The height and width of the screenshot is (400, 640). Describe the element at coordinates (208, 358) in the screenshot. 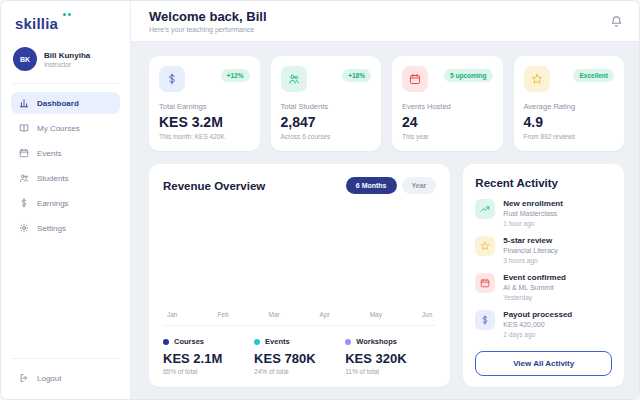

I see `legend-value: KES 2.1M` at that location.